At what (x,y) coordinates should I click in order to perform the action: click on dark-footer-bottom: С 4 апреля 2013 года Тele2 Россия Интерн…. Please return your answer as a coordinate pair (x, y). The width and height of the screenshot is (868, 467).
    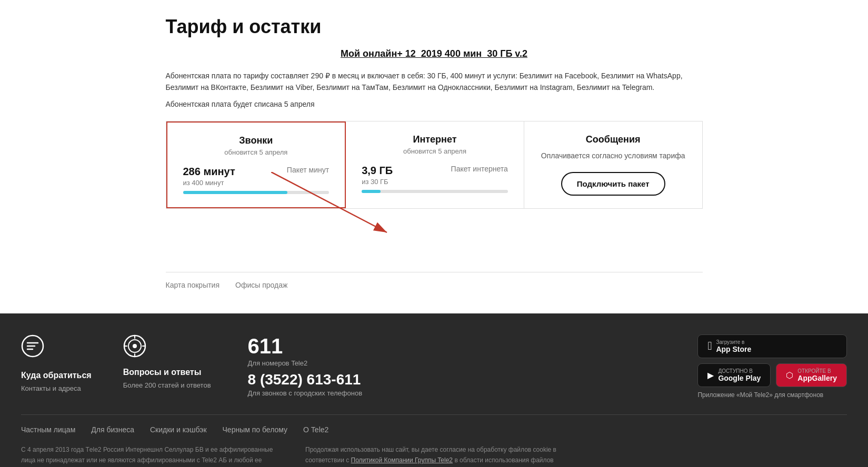
    Looking at the image, I should click on (434, 455).